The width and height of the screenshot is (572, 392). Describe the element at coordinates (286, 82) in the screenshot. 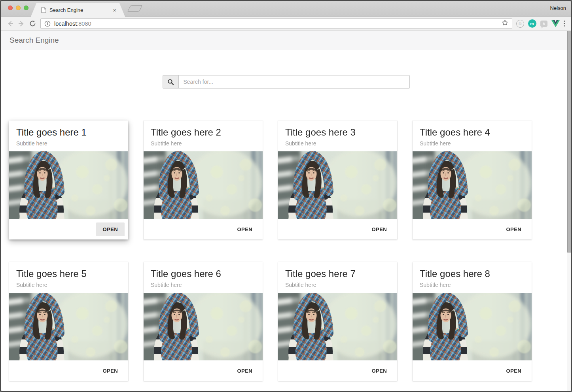

I see `search-section` at that location.